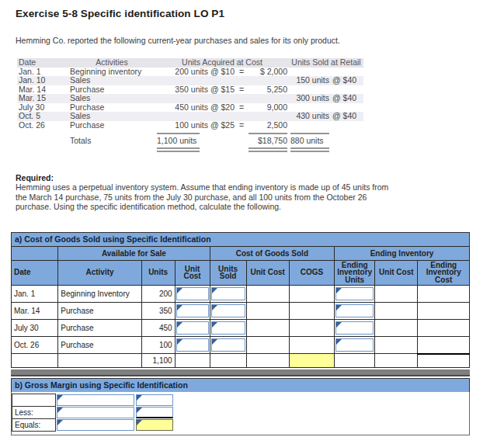  Describe the element at coordinates (444, 361) in the screenshot. I see `total-ending-cost-cell` at that location.